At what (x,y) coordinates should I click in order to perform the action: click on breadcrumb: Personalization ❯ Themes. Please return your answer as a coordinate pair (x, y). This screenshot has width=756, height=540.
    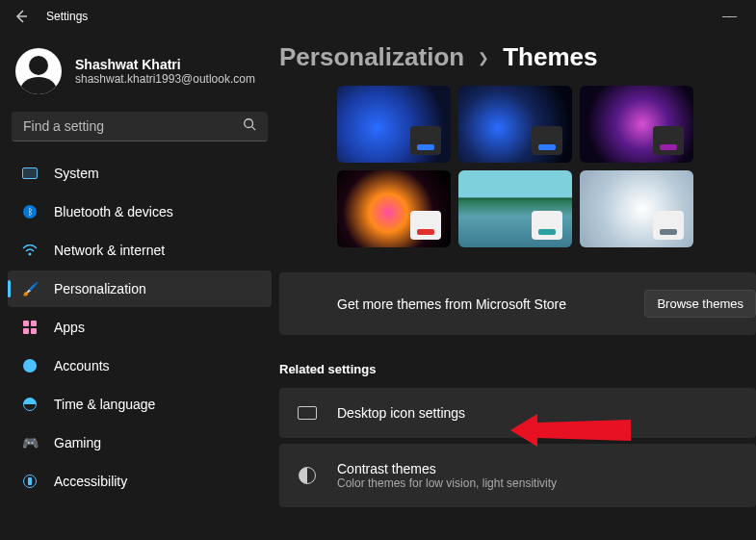
    Looking at the image, I should click on (518, 62).